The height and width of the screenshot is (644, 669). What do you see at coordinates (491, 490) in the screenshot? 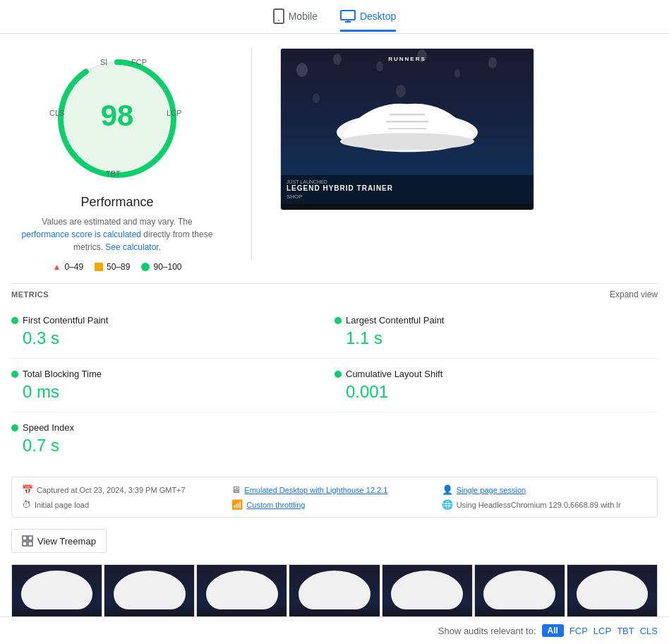
I see `session-link: Single page session` at bounding box center [491, 490].